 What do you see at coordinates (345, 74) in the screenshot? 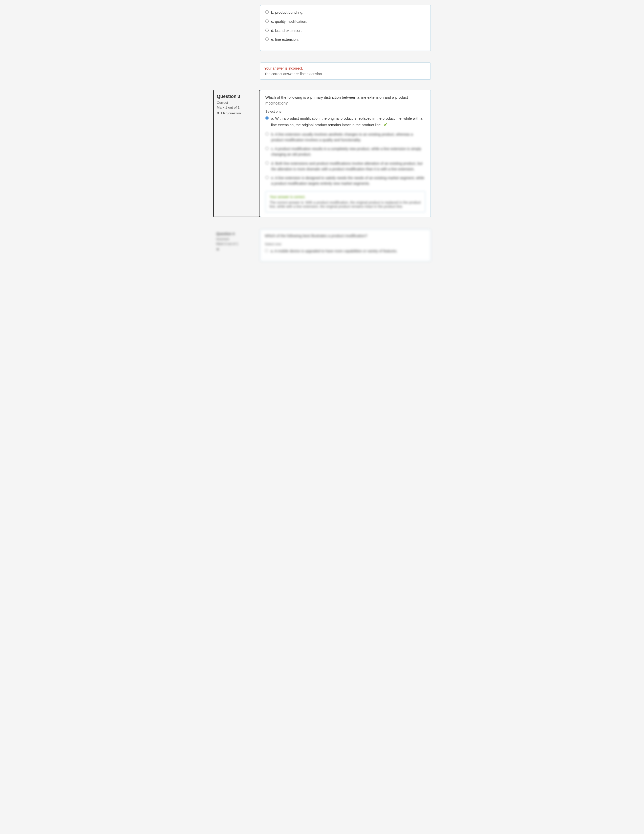
I see `prev-feedback-correct: The correct answer is: line extension.` at bounding box center [345, 74].